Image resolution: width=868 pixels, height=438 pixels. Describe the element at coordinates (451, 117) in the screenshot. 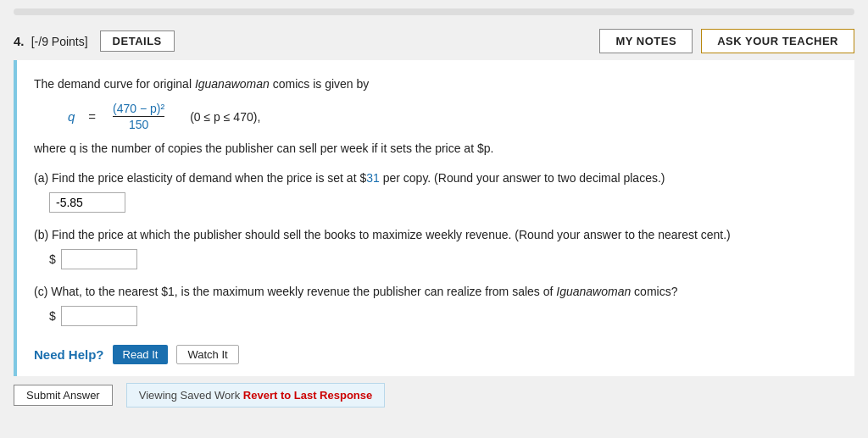

I see `formula-block: q = (470 − p)² 150 (0 ≤ p ≤ 470),` at that location.